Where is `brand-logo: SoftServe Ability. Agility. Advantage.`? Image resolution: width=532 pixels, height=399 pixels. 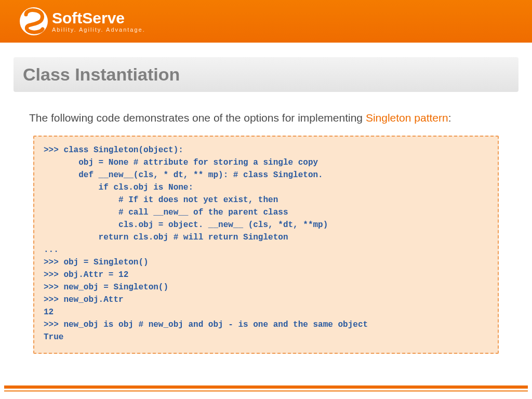 brand-logo: SoftServe Ability. Agility. Advantage. is located at coordinates (82, 21).